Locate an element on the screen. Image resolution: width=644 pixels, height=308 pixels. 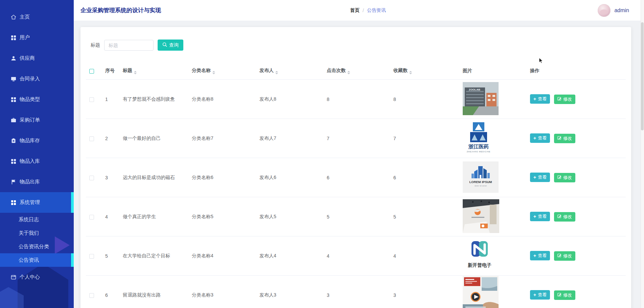
username: admin is located at coordinates (622, 10).